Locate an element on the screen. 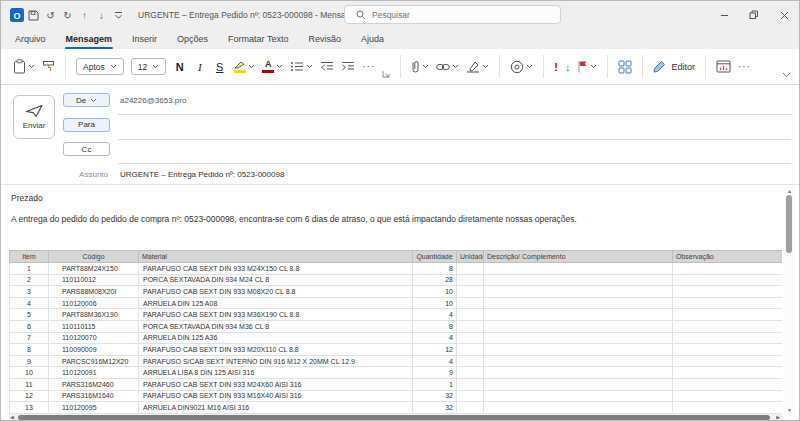  cc-input is located at coordinates (454, 157).